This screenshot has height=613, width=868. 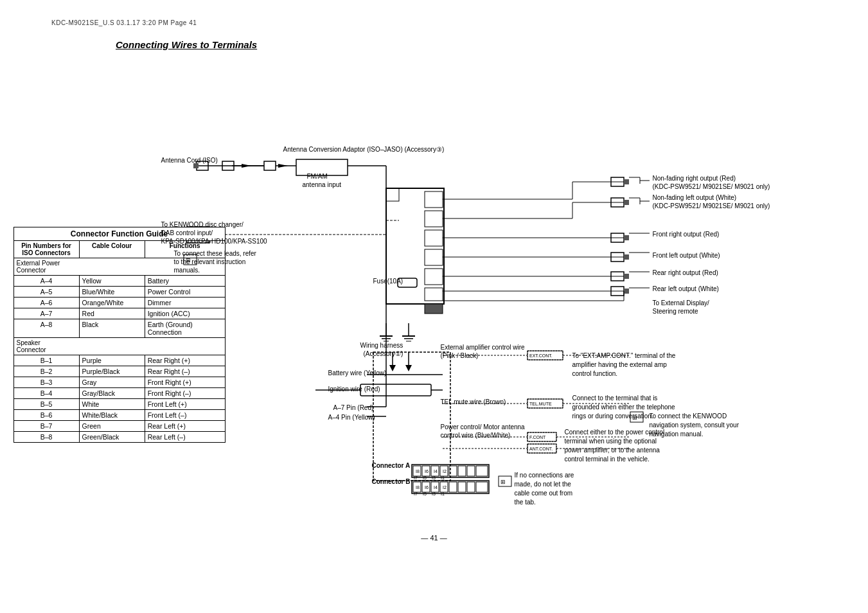 What do you see at coordinates (357, 373) in the screenshot?
I see `battery-wire-label: Battery wire (Yellow)` at bounding box center [357, 373].